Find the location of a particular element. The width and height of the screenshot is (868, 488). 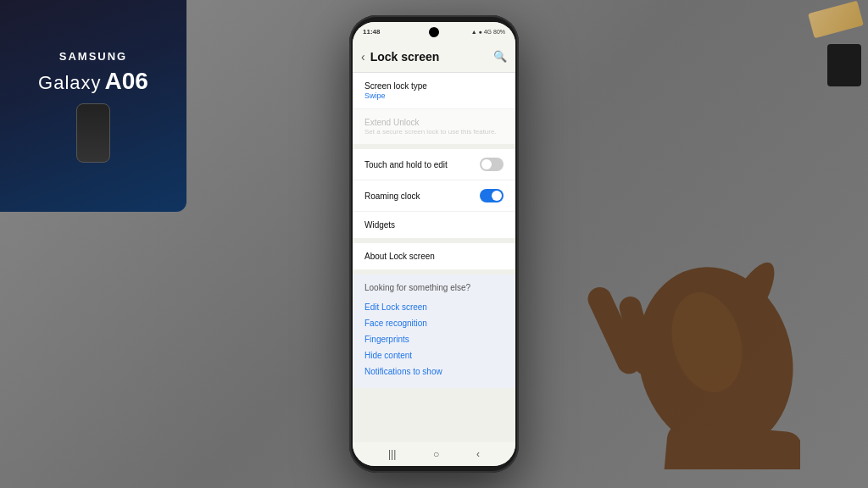

samsung-box: SAMSUNG Galaxy A06 is located at coordinates (93, 106).